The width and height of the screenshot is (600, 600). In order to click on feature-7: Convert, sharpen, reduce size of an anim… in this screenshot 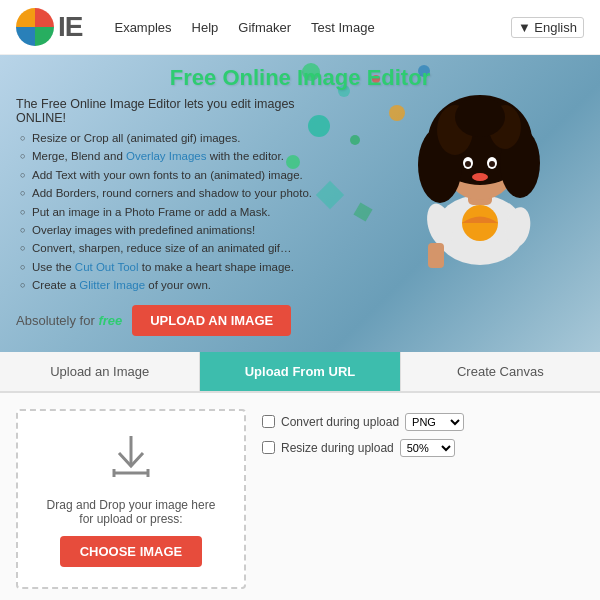, I will do `click(173, 248)`.